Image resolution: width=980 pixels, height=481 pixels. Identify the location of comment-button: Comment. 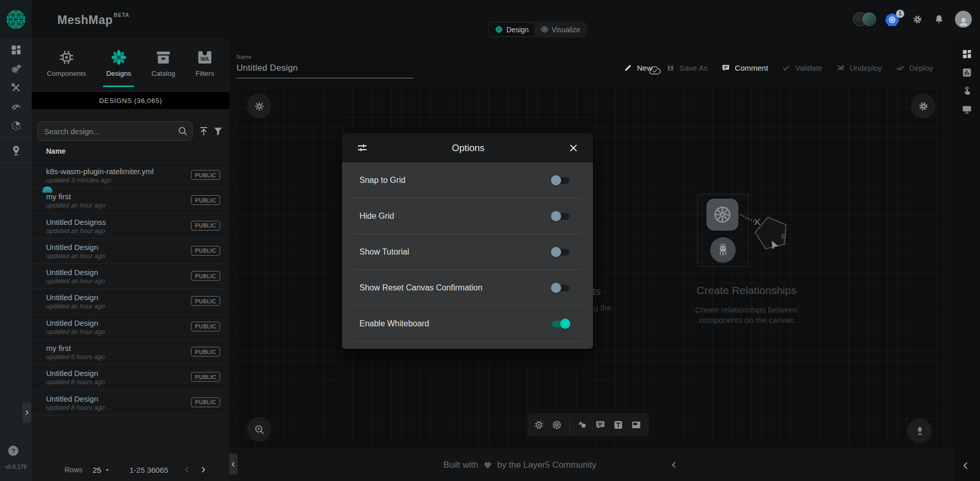
(744, 68).